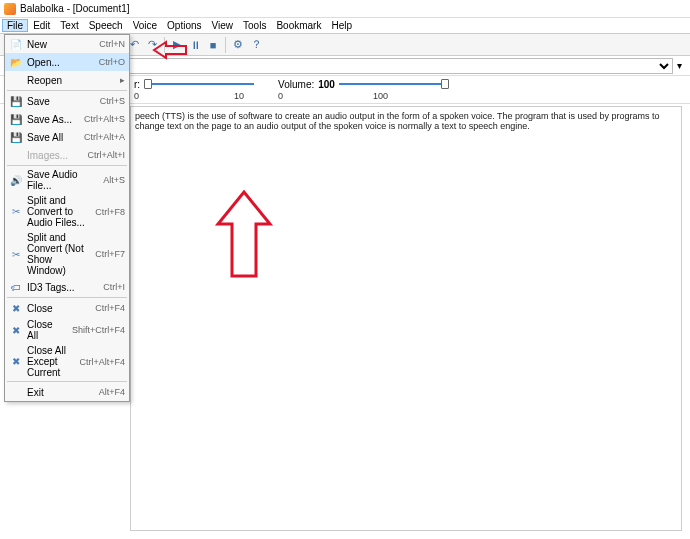 The image size is (690, 539). What do you see at coordinates (16, 212) in the screenshot?
I see `split-icon: ✂` at bounding box center [16, 212].